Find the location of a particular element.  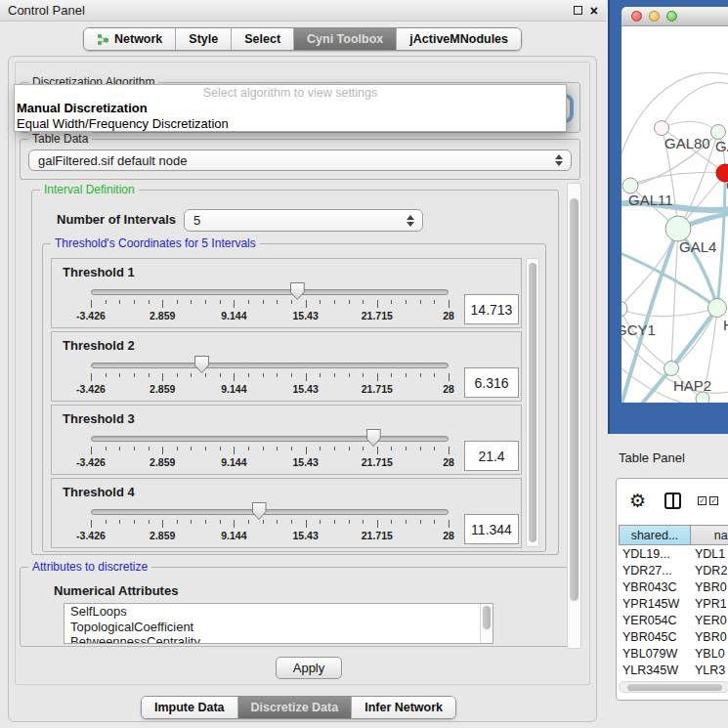

tab-infer-network: Infer Network is located at coordinates (404, 707).